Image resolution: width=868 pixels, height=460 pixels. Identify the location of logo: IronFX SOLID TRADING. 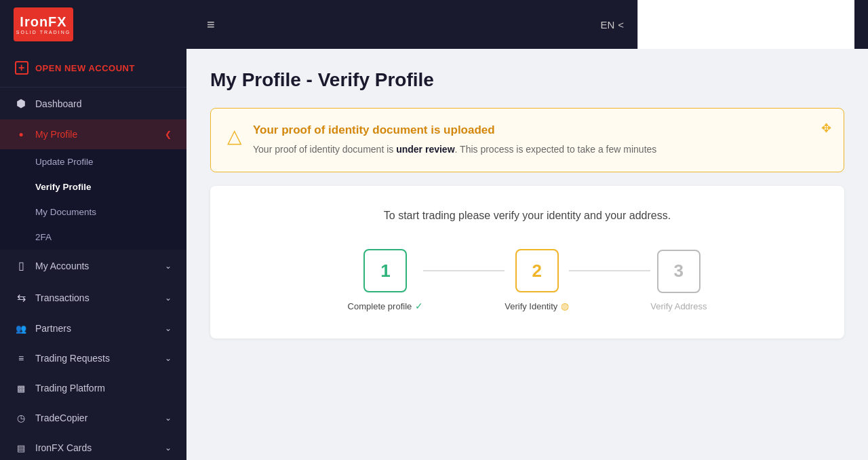
(43, 24).